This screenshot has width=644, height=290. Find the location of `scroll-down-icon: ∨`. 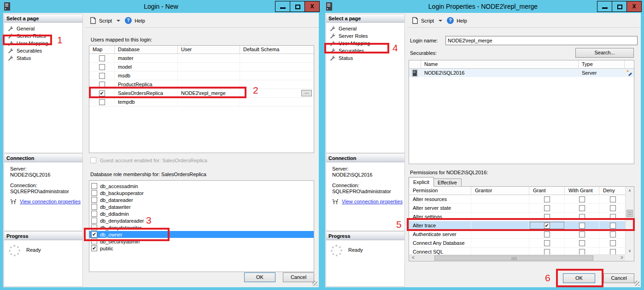

scroll-down-icon: ∨ is located at coordinates (630, 251).